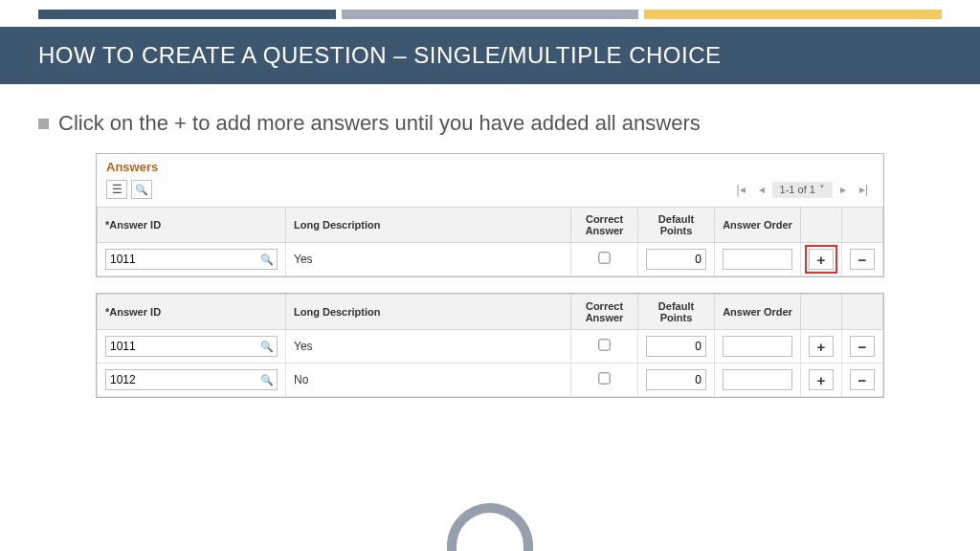  What do you see at coordinates (490, 14) in the screenshot?
I see `top-accent-bar` at bounding box center [490, 14].